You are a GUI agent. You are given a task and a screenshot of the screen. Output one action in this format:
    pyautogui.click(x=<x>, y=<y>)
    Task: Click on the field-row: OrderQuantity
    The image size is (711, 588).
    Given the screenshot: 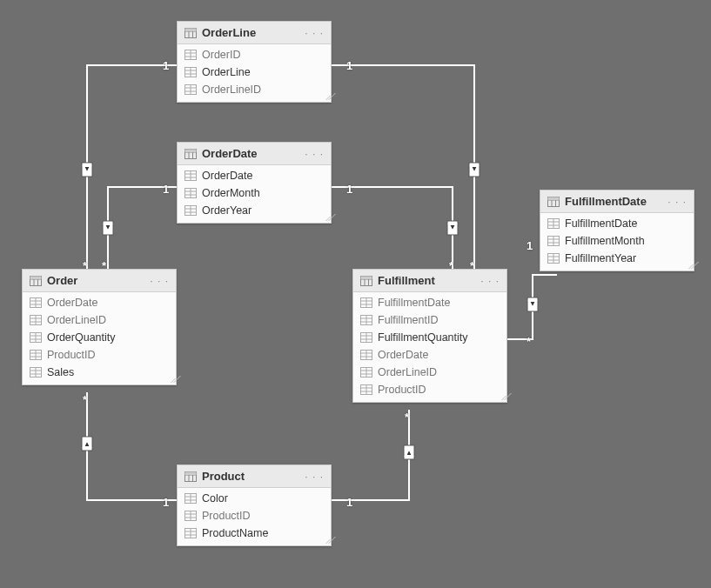 What is the action you would take?
    pyautogui.click(x=99, y=337)
    